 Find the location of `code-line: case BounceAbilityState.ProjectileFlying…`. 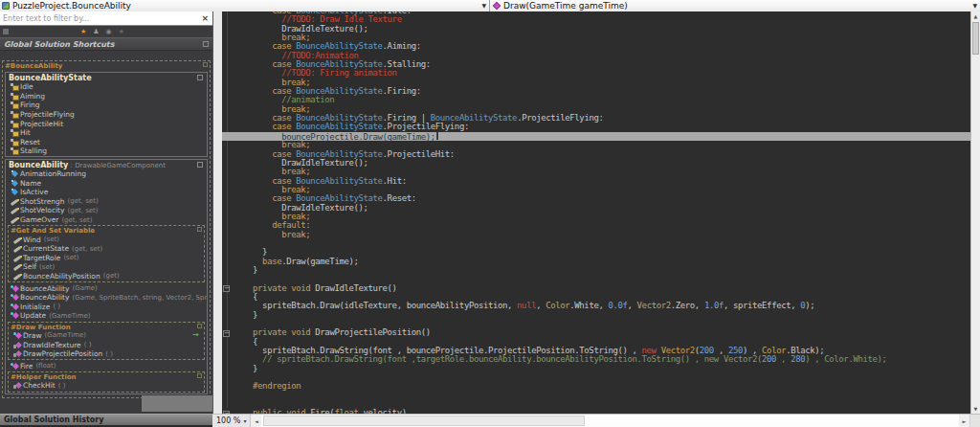

code-line: case BounceAbilityState.ProjectileFlying… is located at coordinates (602, 126).